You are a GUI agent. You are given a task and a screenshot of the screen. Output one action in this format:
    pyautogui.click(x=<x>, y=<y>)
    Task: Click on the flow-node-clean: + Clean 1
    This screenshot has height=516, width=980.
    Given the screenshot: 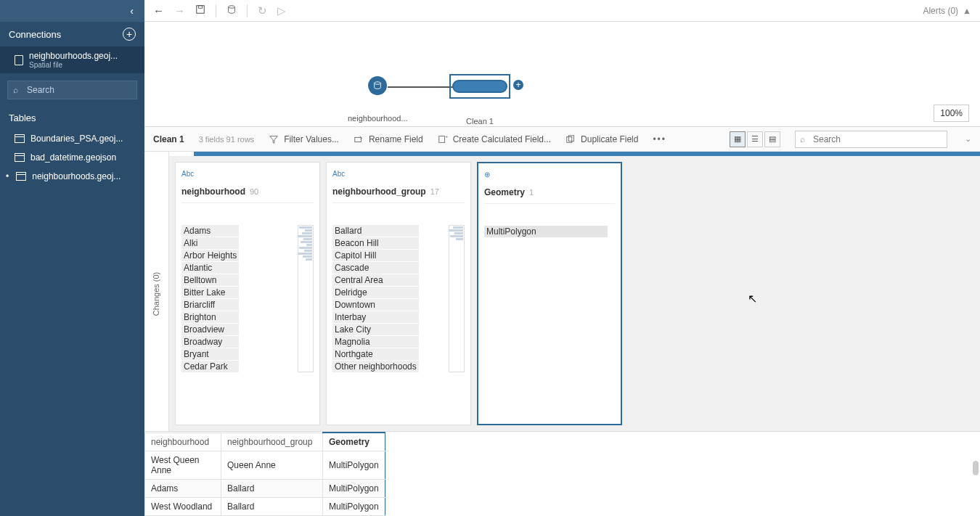 What is the action you would take?
    pyautogui.click(x=480, y=100)
    